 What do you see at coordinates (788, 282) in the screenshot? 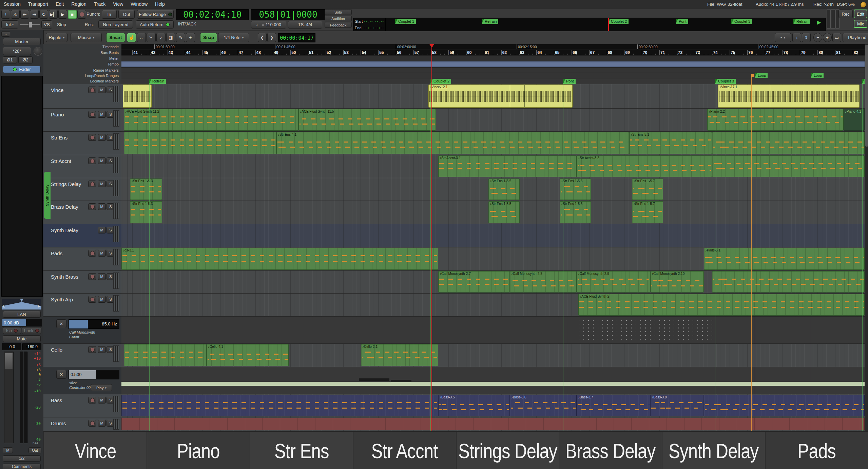
I see `region-synth-brass` at bounding box center [788, 282].